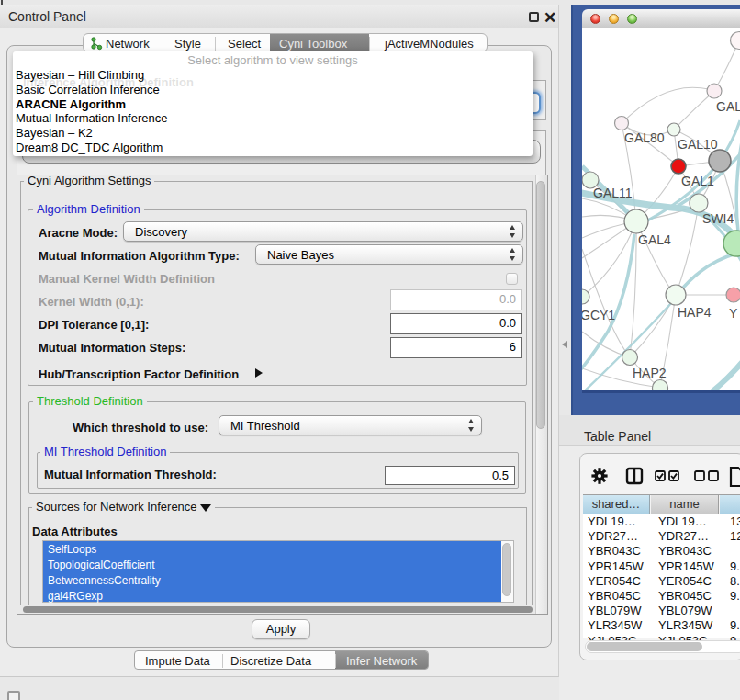 Image resolution: width=740 pixels, height=700 pixels. I want to click on svg-text: HAP2, so click(650, 373).